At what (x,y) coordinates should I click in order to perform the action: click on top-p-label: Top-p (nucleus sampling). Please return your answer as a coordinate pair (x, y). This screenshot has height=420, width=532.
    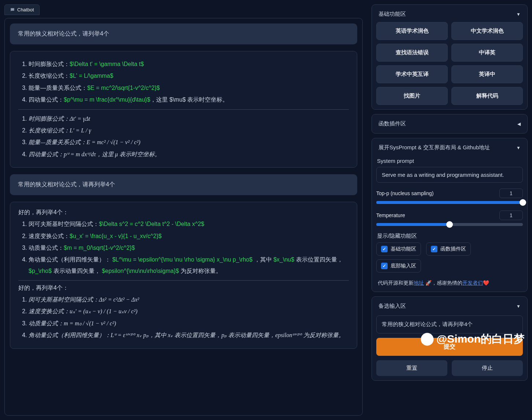
    Looking at the image, I should click on (405, 193).